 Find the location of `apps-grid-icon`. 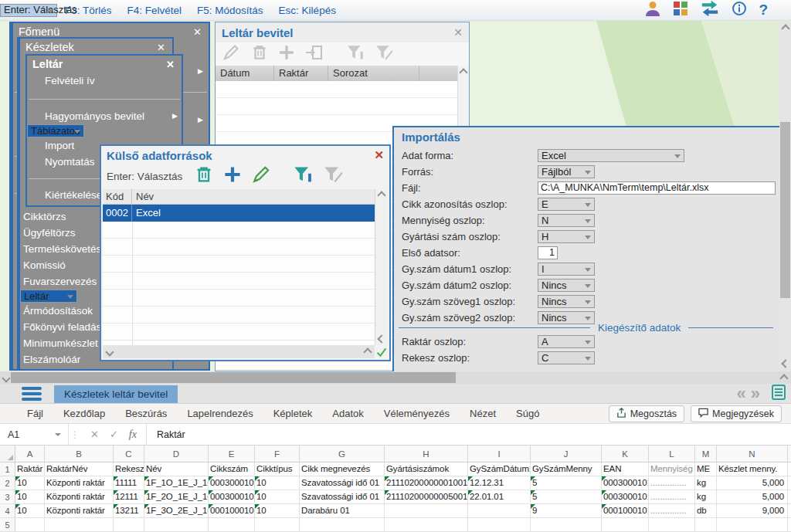

apps-grid-icon is located at coordinates (681, 10).